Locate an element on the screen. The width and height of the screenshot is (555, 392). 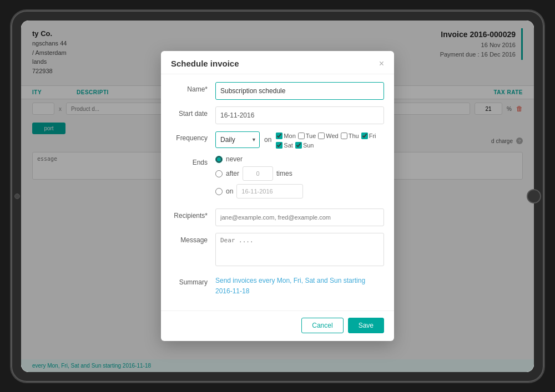
name-control is located at coordinates (300, 91).